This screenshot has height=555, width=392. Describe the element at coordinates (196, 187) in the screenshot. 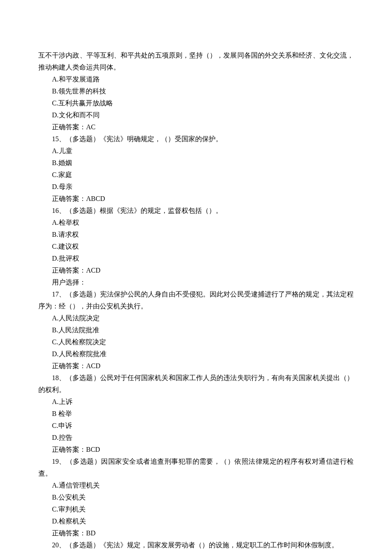

I see `q15-option-d: D.母亲` at that location.